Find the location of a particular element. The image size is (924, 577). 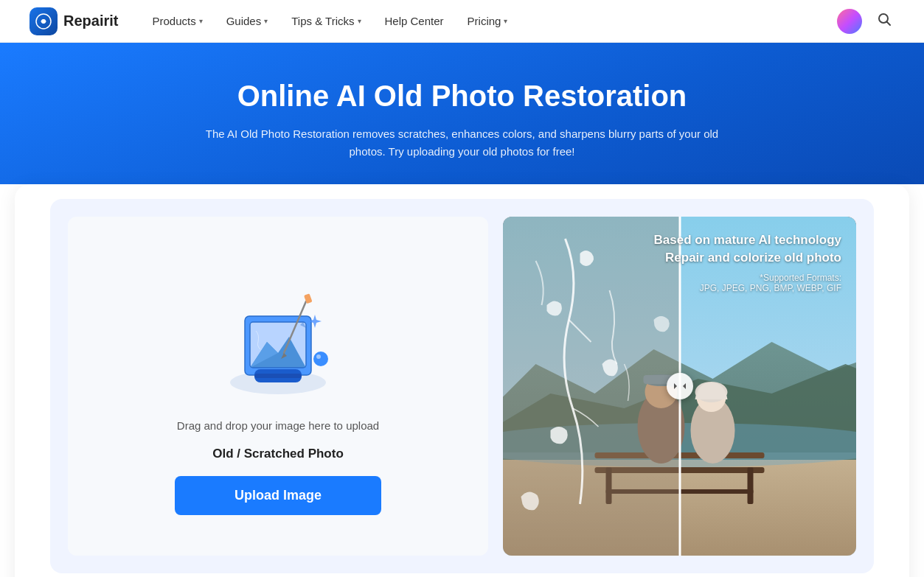

search-button is located at coordinates (884, 21).